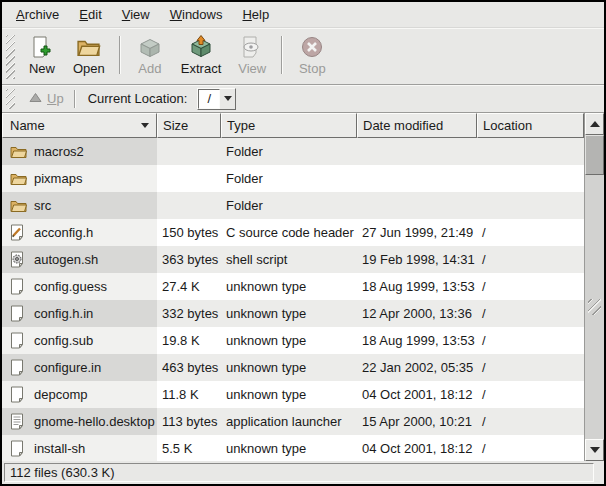  What do you see at coordinates (70, 286) in the screenshot?
I see `file-name: config.guess` at bounding box center [70, 286].